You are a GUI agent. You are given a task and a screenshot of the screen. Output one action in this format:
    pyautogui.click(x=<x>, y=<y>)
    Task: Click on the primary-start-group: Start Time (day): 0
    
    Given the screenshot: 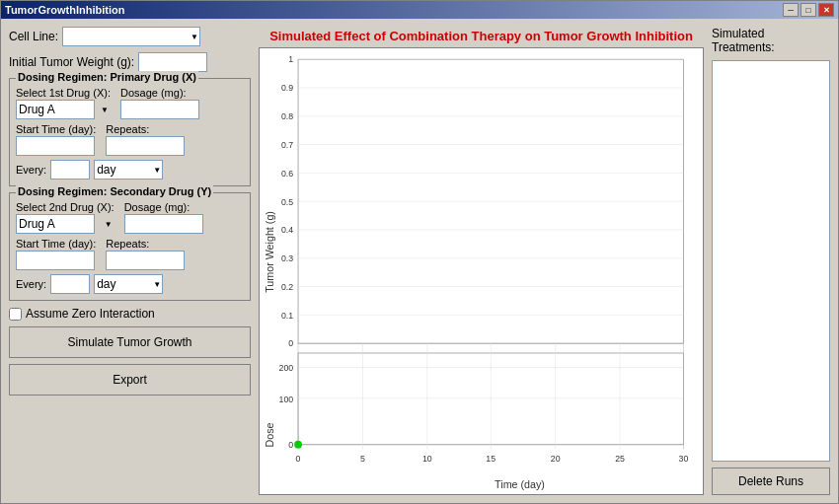 What is the action you would take?
    pyautogui.click(x=55, y=140)
    